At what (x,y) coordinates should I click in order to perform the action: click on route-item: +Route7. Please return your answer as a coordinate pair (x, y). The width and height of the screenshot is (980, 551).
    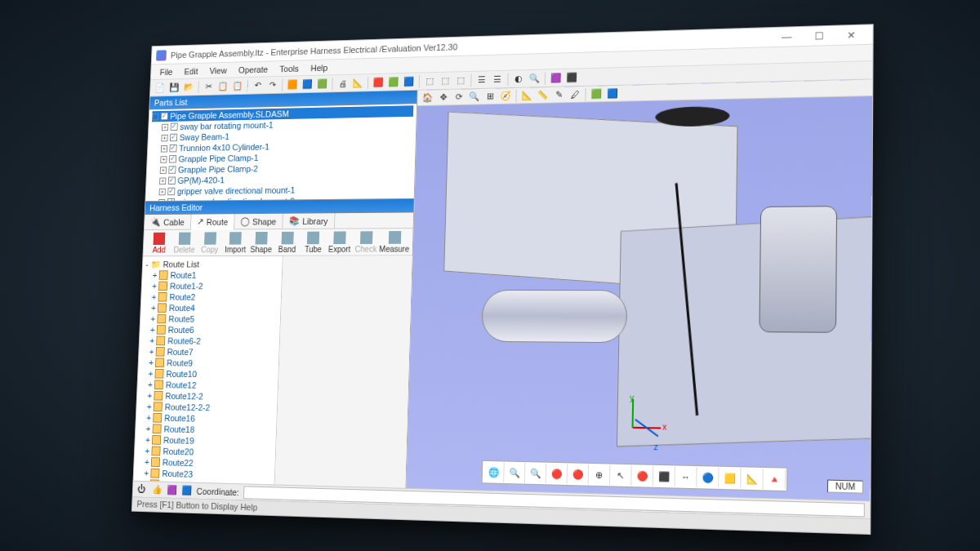
    Looking at the image, I should click on (209, 351).